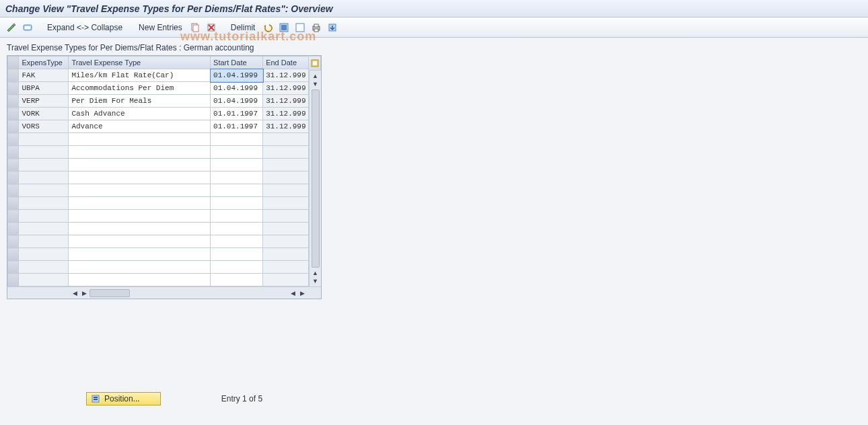 This screenshot has width=868, height=425. What do you see at coordinates (164, 293) in the screenshot?
I see `horizontal-scrollbar: ◀ ▶ ◀ ▶` at bounding box center [164, 293].